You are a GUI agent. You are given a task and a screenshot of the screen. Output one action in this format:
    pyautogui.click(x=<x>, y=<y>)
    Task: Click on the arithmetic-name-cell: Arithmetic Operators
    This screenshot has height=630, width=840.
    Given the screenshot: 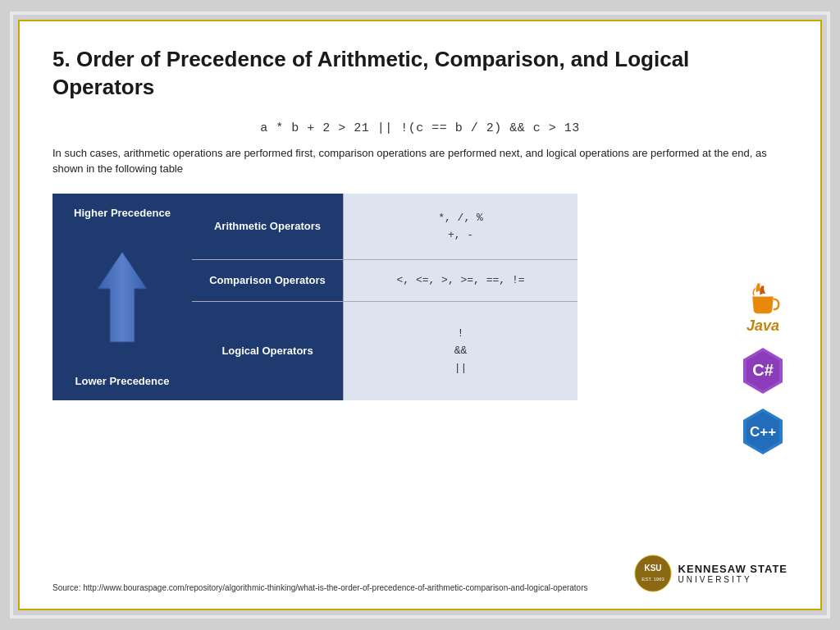 What is the action you would take?
    pyautogui.click(x=267, y=226)
    